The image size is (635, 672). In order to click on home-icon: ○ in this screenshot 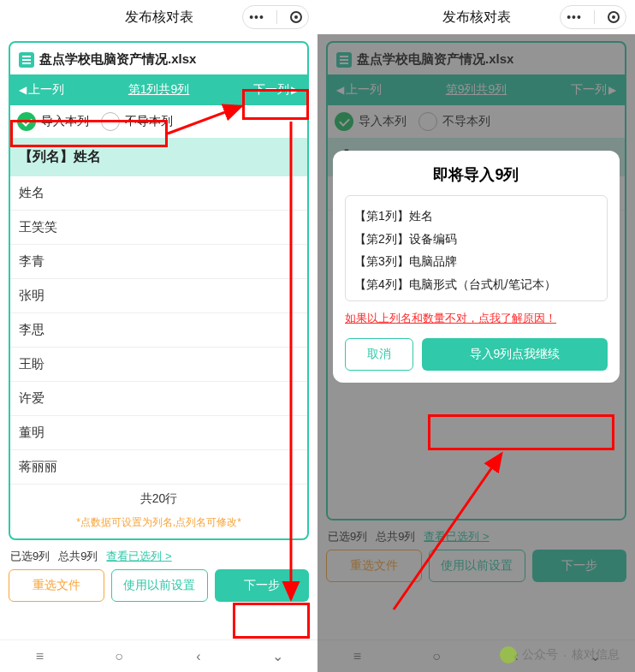, I will do `click(119, 657)`.